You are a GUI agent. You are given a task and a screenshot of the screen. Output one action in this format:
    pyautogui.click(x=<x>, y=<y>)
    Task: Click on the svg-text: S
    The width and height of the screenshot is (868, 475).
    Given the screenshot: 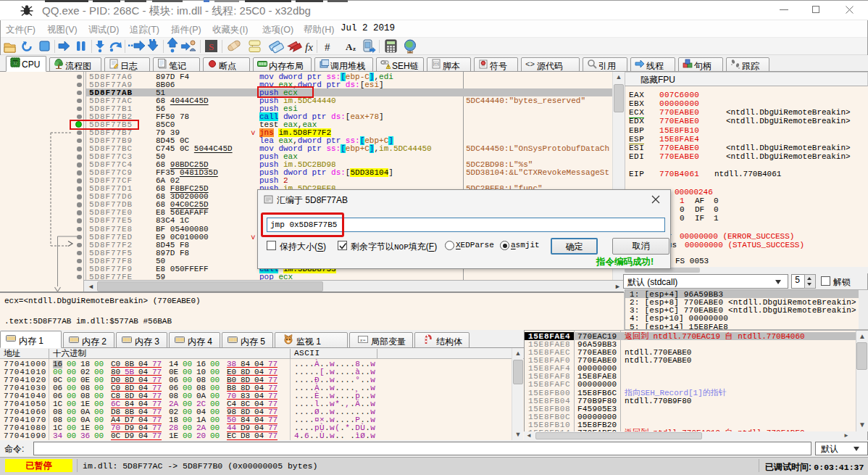 What is the action you would take?
    pyautogui.click(x=212, y=46)
    